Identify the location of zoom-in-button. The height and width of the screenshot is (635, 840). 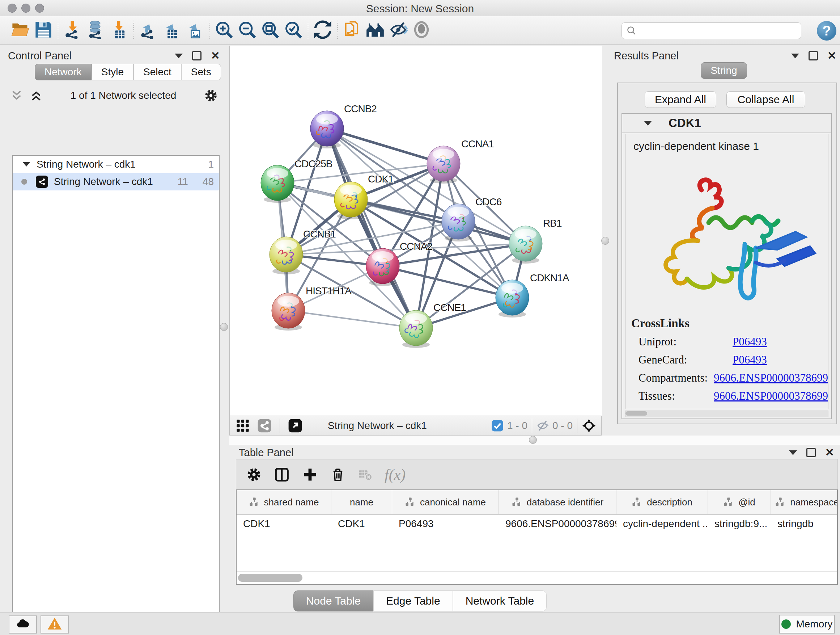
(224, 30).